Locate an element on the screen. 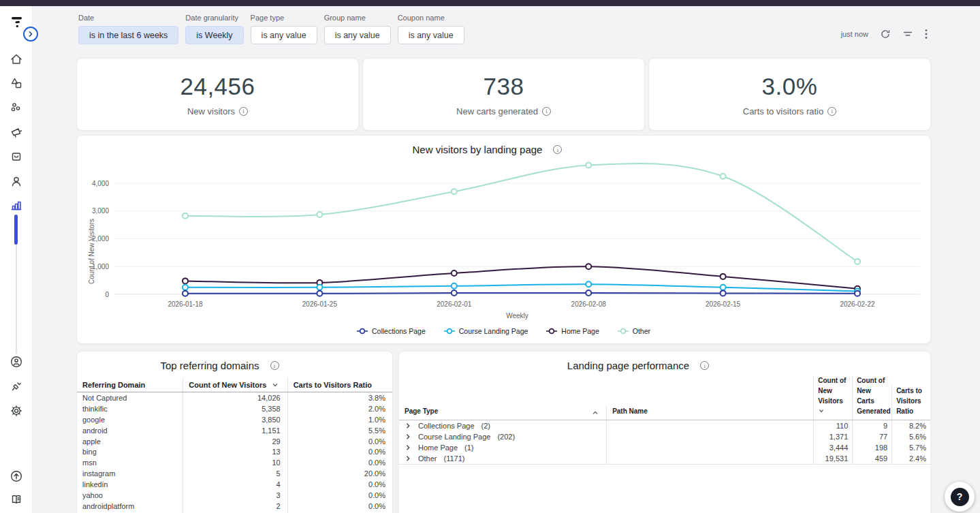  column-header-referring-domain: Referring Domain is located at coordinates (129, 384).